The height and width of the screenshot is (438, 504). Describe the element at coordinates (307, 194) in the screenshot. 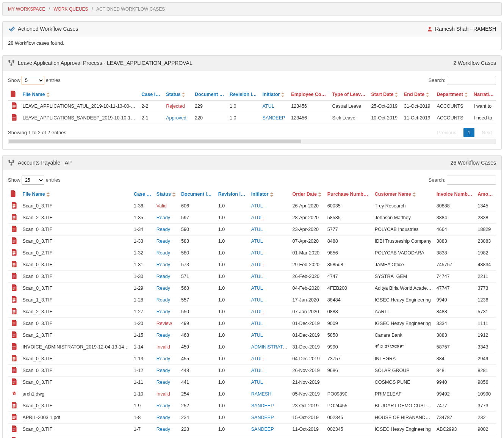

I see `column-header: Order Date` at that location.